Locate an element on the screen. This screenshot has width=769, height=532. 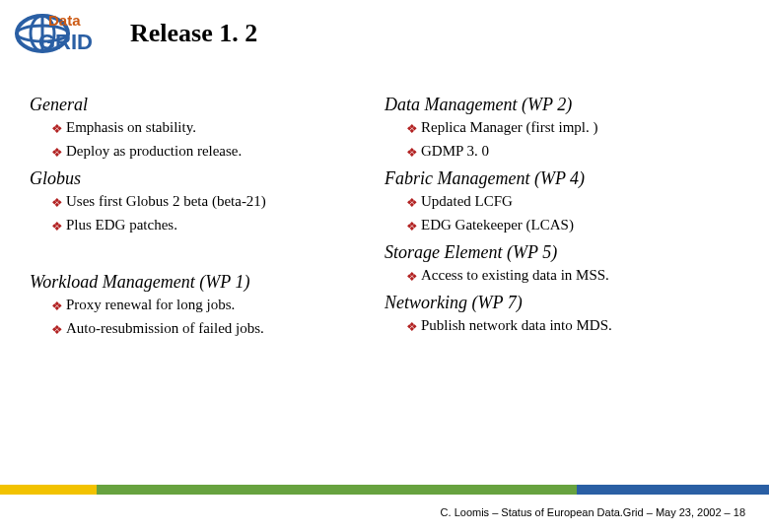
list-item-text: Updated LCFG is located at coordinates (467, 201).